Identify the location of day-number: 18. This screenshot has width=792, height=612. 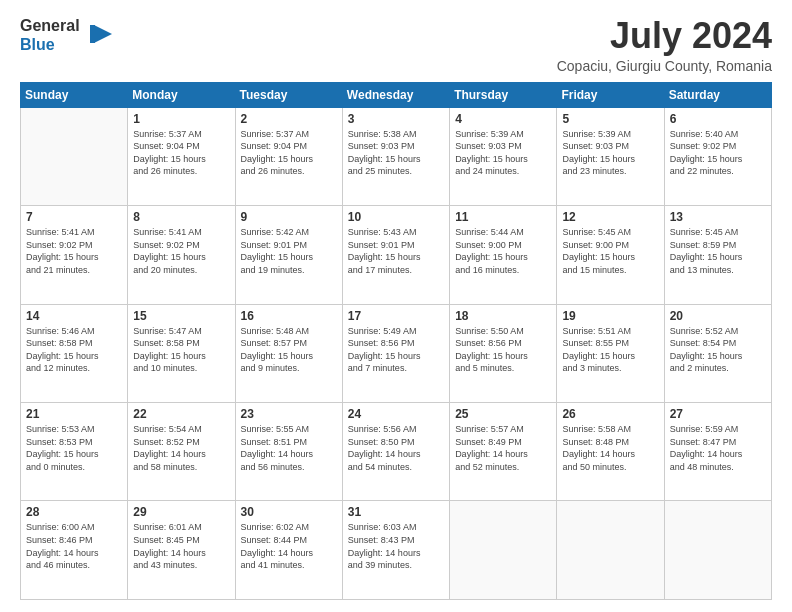
(503, 316).